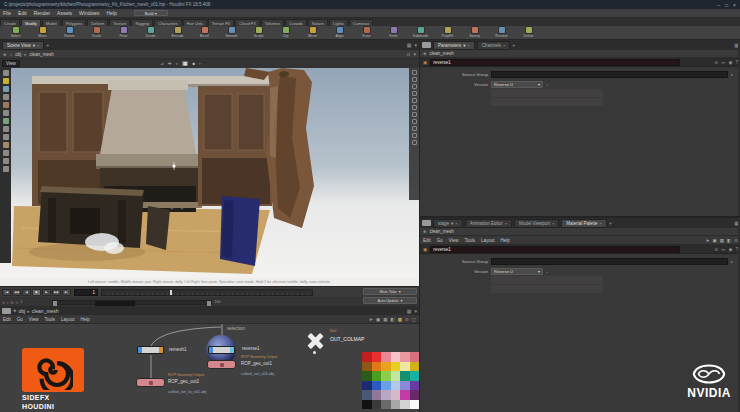 The height and width of the screenshot is (412, 740). What do you see at coordinates (474, 32) in the screenshot?
I see `shelf-tool: Sweep` at bounding box center [474, 32].